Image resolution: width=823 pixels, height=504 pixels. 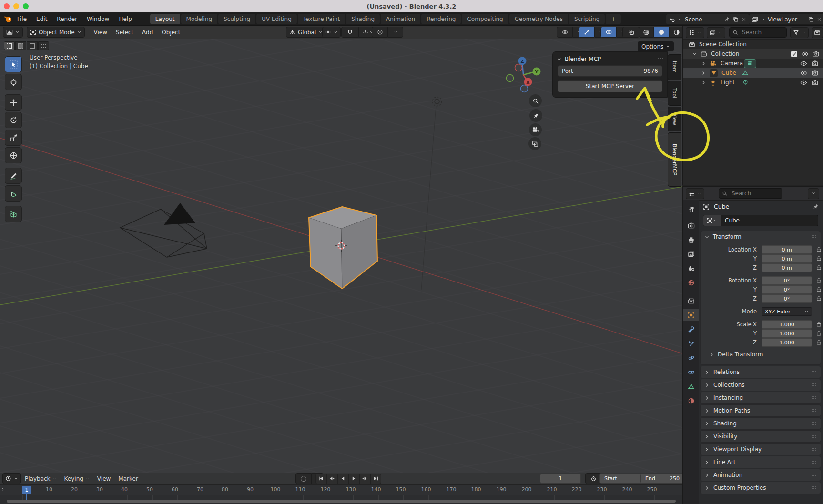 What do you see at coordinates (304, 478) in the screenshot?
I see `auto-keyframe-toggle` at bounding box center [304, 478].